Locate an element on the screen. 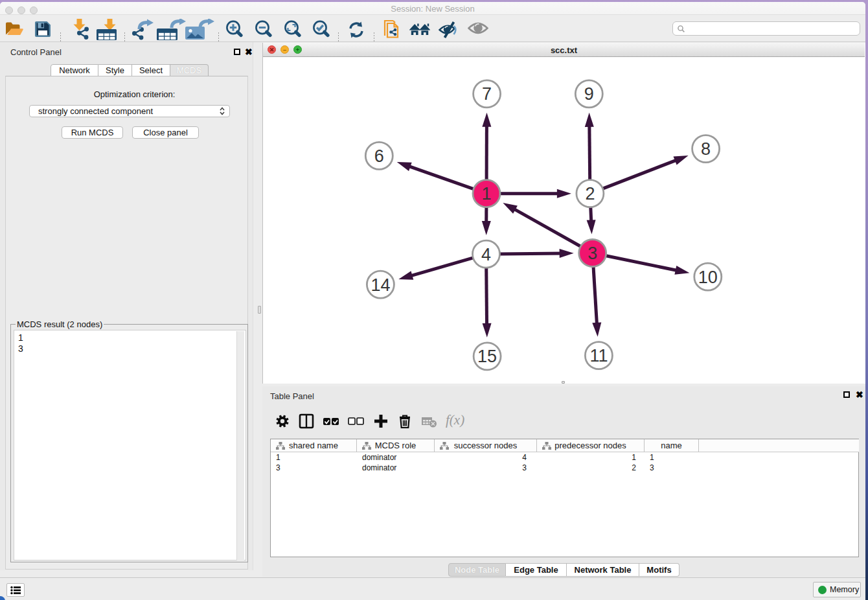 The image size is (868, 600). svg-text: 10 is located at coordinates (708, 277).